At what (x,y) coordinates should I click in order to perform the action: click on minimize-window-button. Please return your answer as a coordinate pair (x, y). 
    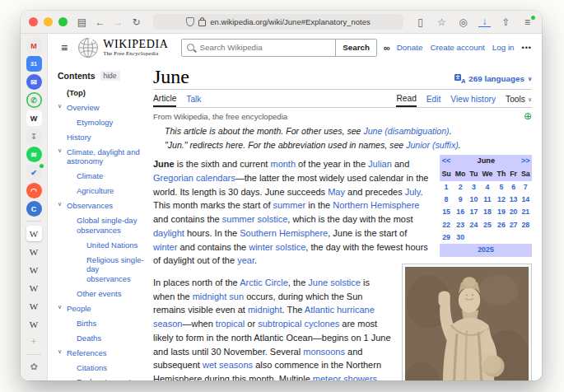
    Looking at the image, I should click on (48, 21).